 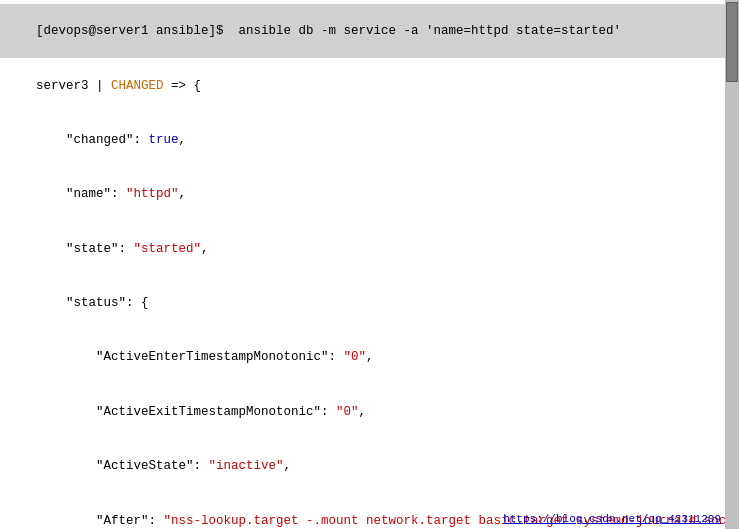 What do you see at coordinates (370, 466) in the screenshot?
I see `output-line: "ActiveState": "inactive",` at bounding box center [370, 466].